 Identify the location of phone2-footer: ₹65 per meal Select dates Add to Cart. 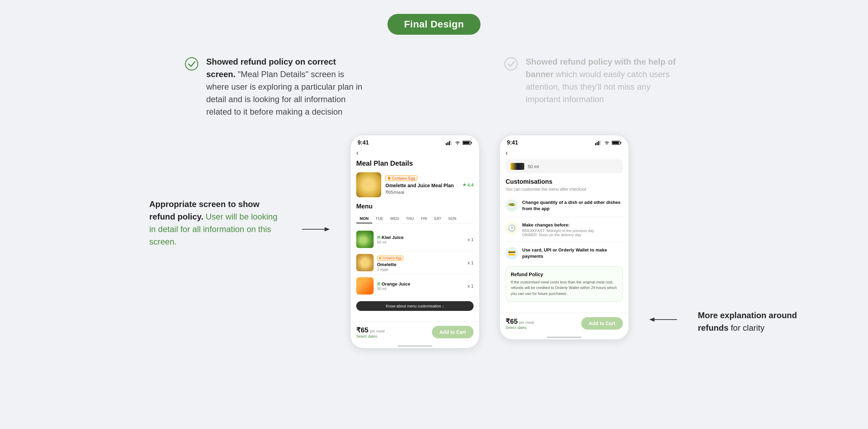
(564, 323).